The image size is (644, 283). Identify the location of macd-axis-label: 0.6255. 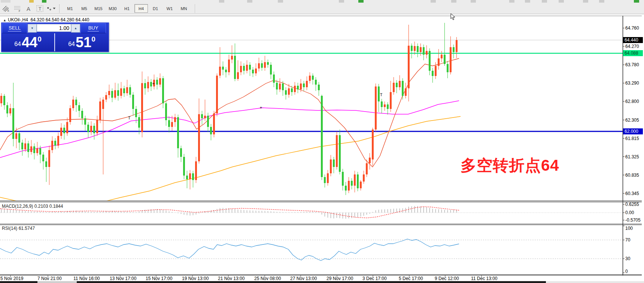
(634, 204).